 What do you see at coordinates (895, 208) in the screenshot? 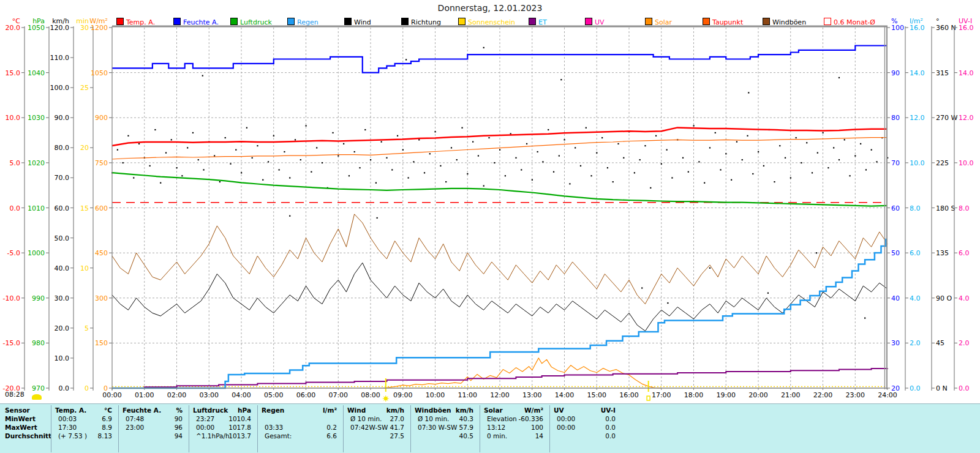
I see `svg-text: 60` at bounding box center [895, 208].